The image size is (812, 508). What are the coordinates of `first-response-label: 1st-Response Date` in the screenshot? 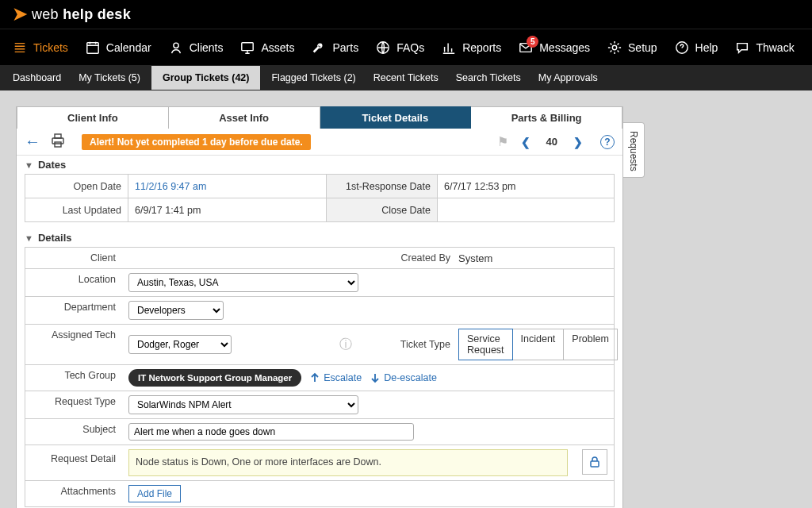 It's located at (382, 187).